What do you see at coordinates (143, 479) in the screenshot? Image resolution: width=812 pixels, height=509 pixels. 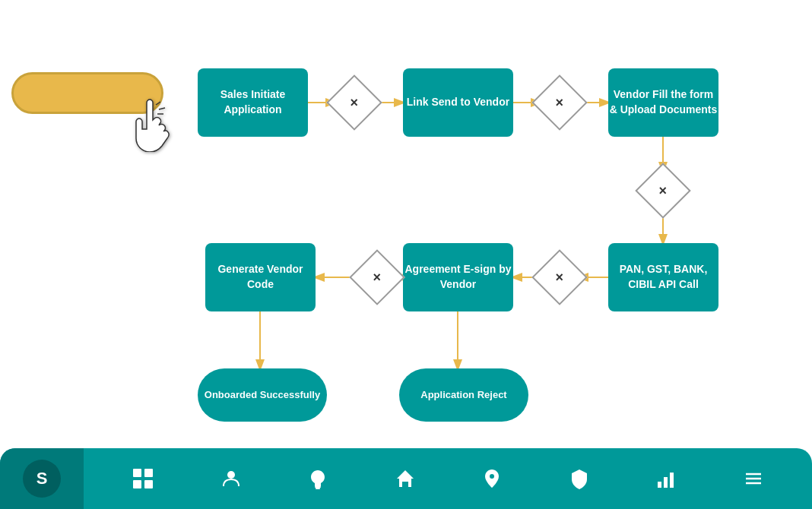 I see `nav-dashboard-icon` at bounding box center [143, 479].